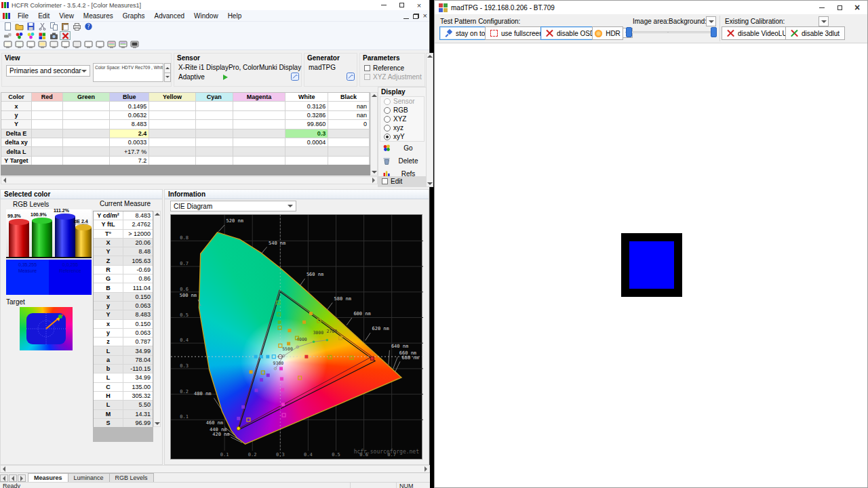 The width and height of the screenshot is (868, 488). I want to click on print-icon, so click(77, 27).